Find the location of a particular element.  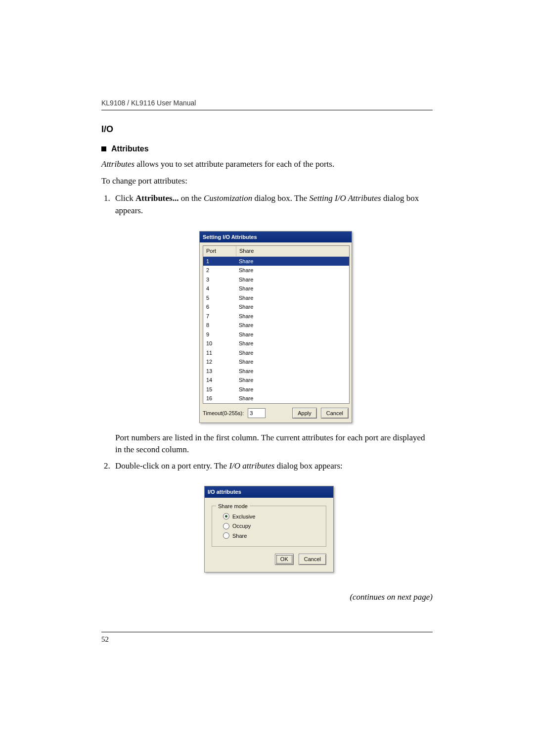

table-row: 7Share is located at coordinates (276, 317).